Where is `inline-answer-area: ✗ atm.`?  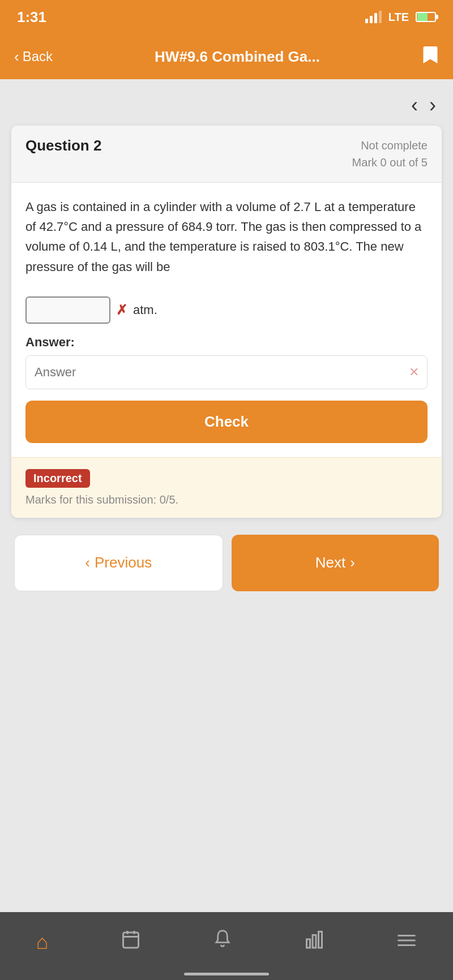 inline-answer-area: ✗ atm. is located at coordinates (92, 310).